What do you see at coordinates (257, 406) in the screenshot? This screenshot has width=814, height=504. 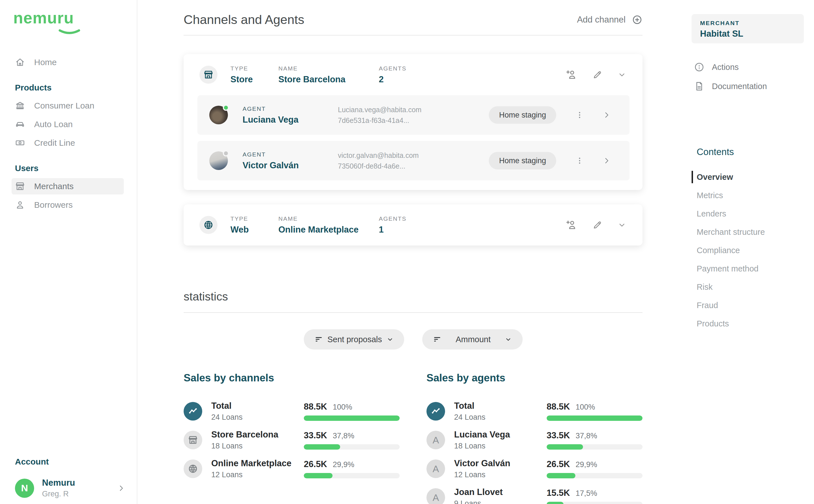 I see `stat-name: Total` at bounding box center [257, 406].